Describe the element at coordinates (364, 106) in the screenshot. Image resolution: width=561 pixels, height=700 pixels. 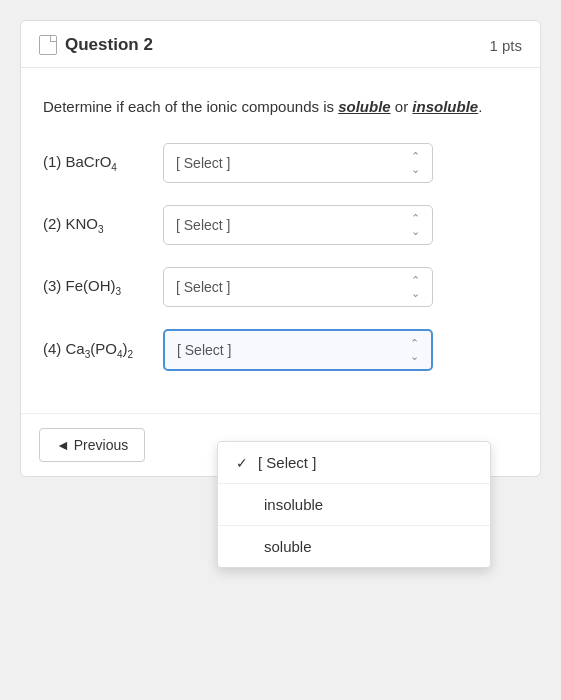
I see `soluble-word: soluble` at that location.